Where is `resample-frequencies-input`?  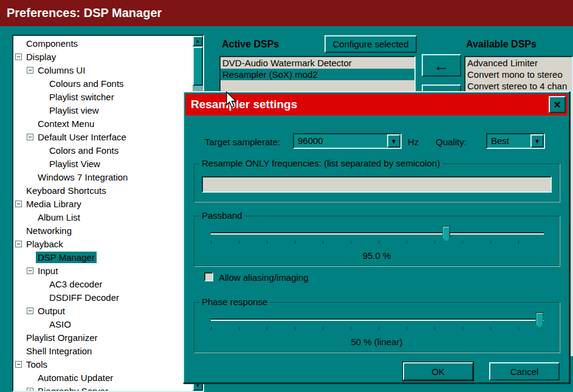 resample-frequencies-input is located at coordinates (377, 185).